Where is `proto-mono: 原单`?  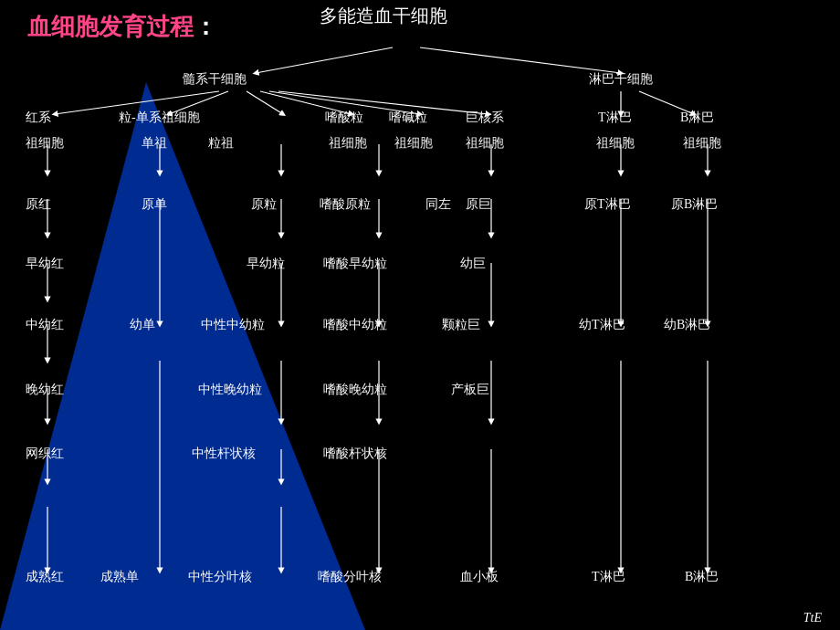 proto-mono: 原单 is located at coordinates (154, 205).